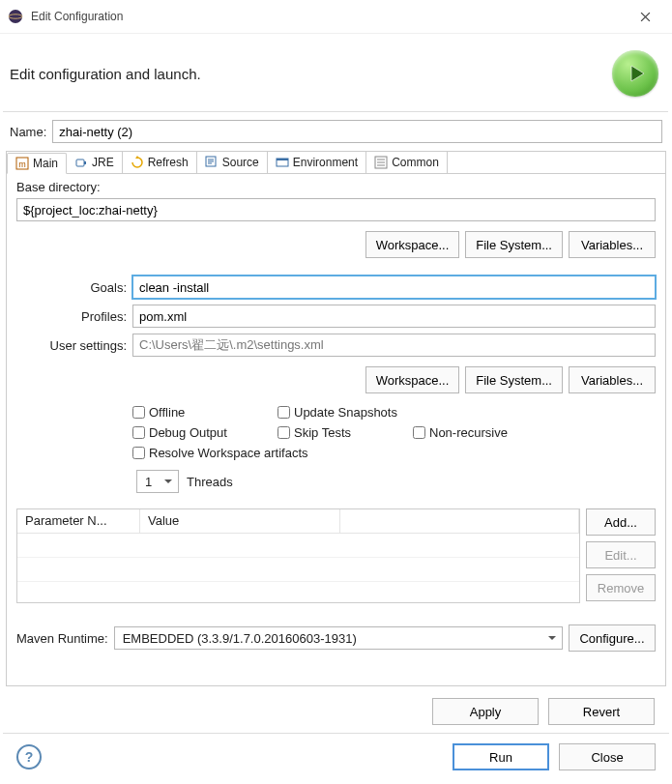 Image resolution: width=672 pixels, height=784 pixels. I want to click on name-label: Name:, so click(28, 131).